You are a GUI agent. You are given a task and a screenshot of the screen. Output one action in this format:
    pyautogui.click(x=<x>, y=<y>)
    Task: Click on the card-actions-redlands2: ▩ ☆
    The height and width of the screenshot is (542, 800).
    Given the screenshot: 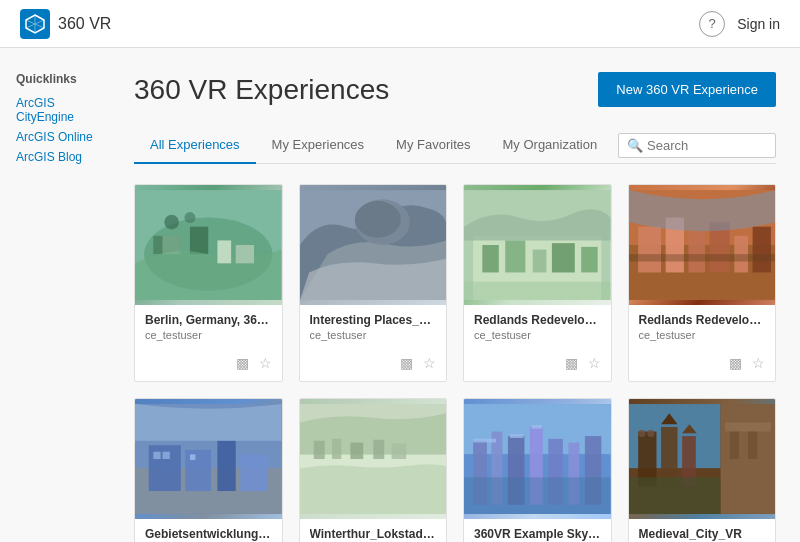 What is the action you would take?
    pyautogui.click(x=702, y=365)
    